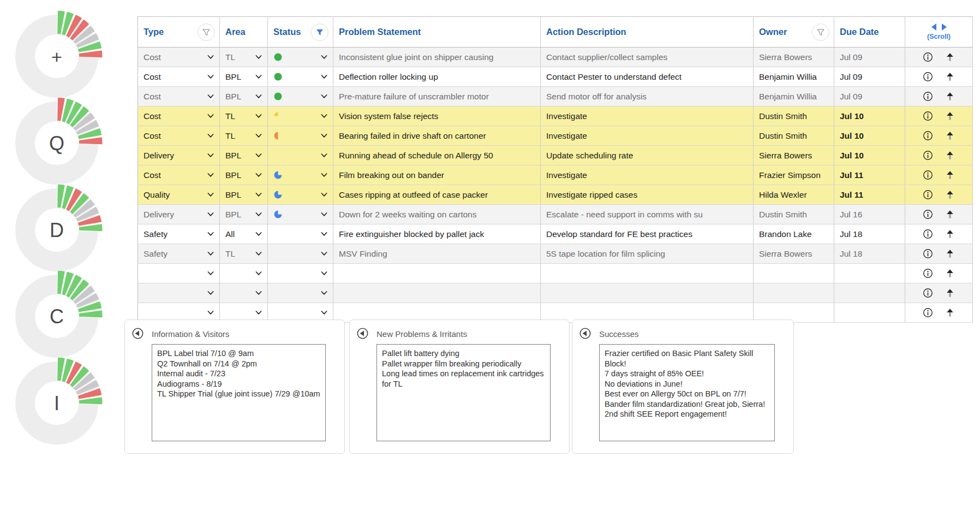 Image resolution: width=980 pixels, height=521 pixels. I want to click on problem-statement-cell: Running ahead of schedule on Allergy 50, so click(437, 156).